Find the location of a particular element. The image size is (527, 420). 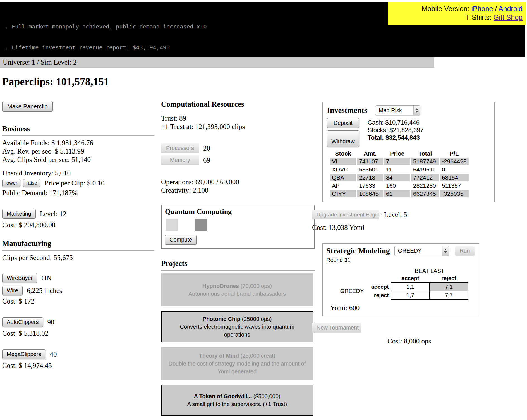

column-header-reject: reject is located at coordinates (449, 279).